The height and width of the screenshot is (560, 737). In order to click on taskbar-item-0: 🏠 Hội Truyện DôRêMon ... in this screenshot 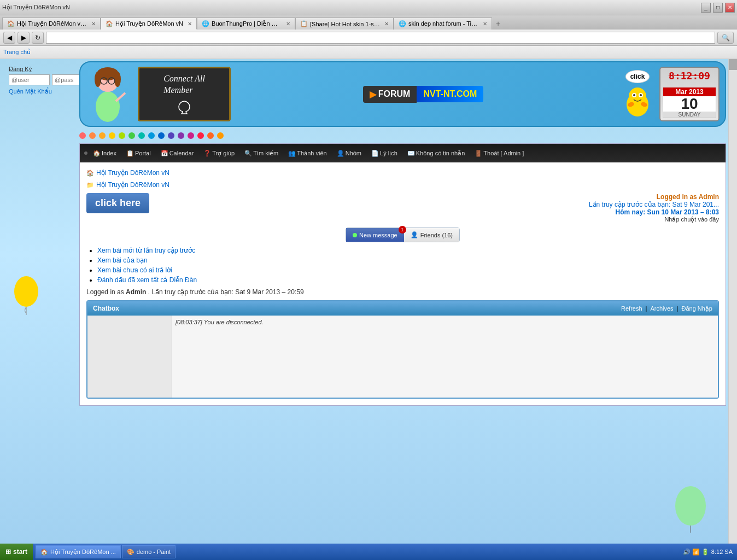, I will do `click(78, 552)`.